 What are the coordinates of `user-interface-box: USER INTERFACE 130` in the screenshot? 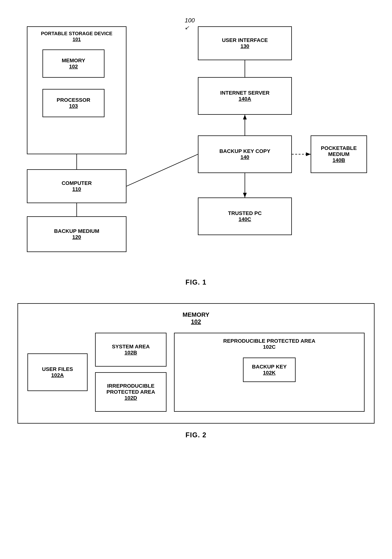 It's located at (245, 43).